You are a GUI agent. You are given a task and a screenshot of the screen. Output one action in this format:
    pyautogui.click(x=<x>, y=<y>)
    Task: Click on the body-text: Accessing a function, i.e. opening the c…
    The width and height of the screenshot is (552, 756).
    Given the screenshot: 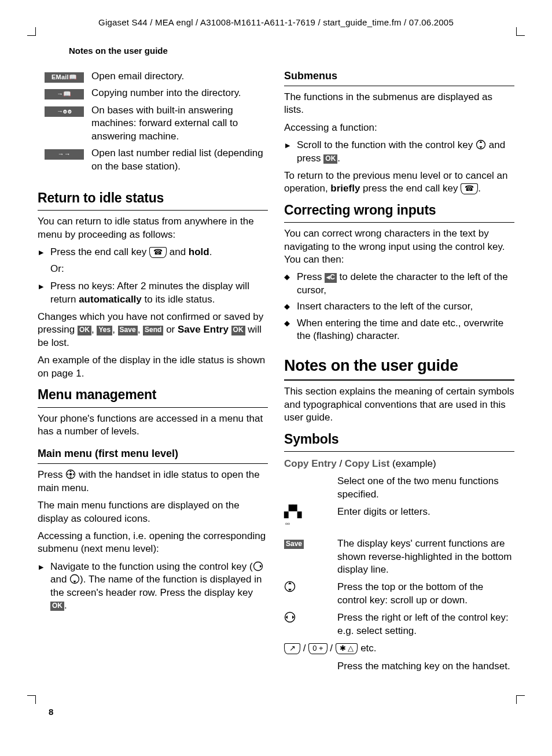 What is the action you would take?
    pyautogui.click(x=153, y=543)
    